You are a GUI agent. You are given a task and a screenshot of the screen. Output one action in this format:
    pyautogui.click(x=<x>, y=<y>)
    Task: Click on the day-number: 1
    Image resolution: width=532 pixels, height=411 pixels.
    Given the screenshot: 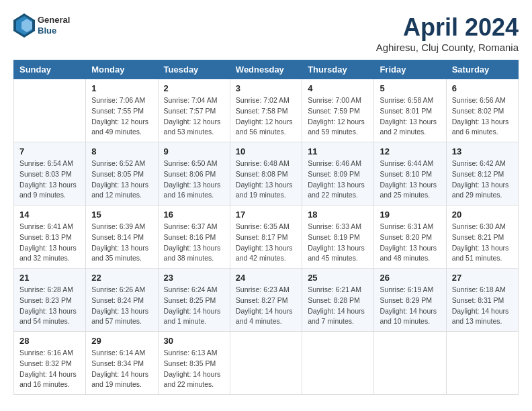 What is the action you would take?
    pyautogui.click(x=122, y=89)
    